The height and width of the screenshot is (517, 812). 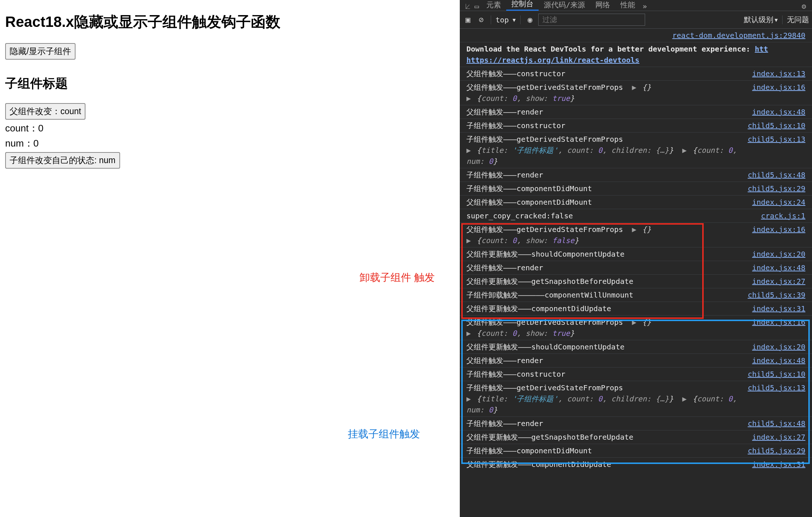 What do you see at coordinates (645, 6) in the screenshot?
I see `more-tabs-icon: »` at bounding box center [645, 6].